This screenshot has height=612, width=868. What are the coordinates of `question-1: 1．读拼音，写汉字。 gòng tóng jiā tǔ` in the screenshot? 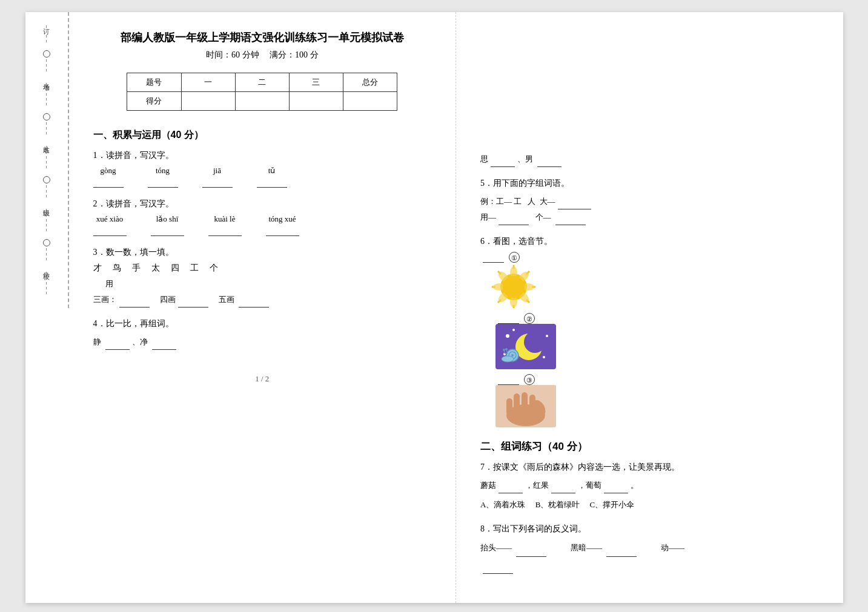 It's located at (263, 169).